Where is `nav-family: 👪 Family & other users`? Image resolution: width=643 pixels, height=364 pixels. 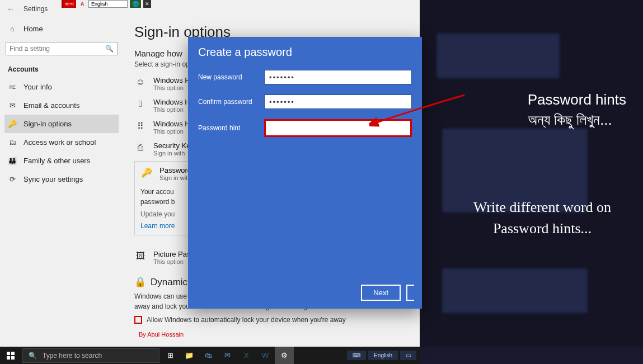
nav-family: 👪 Family & other users is located at coordinates (62, 161).